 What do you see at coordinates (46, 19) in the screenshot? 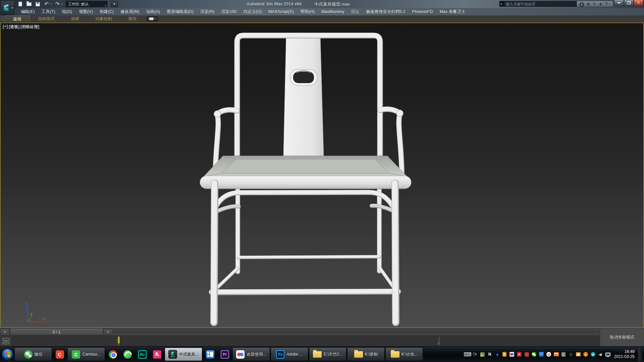
I see `tab-freeform: 自由形式` at bounding box center [46, 19].